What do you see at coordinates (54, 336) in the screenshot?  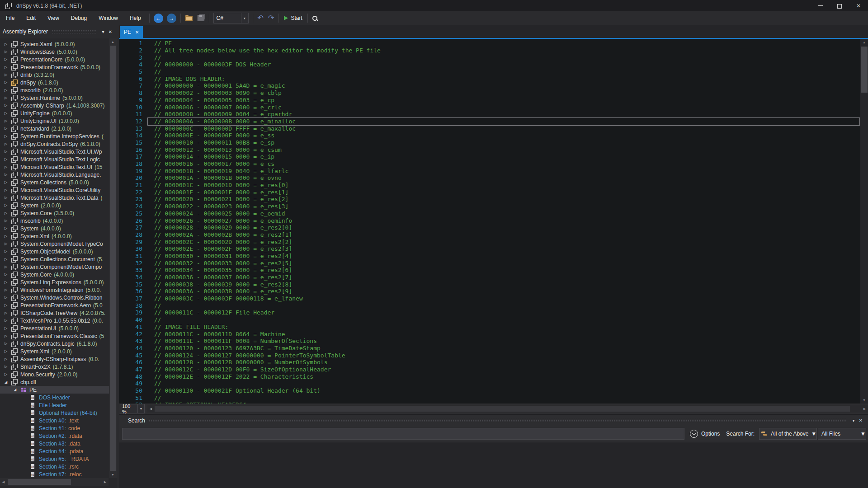 I see `tree-item: PresentationFramework.Classic (5` at bounding box center [54, 336].